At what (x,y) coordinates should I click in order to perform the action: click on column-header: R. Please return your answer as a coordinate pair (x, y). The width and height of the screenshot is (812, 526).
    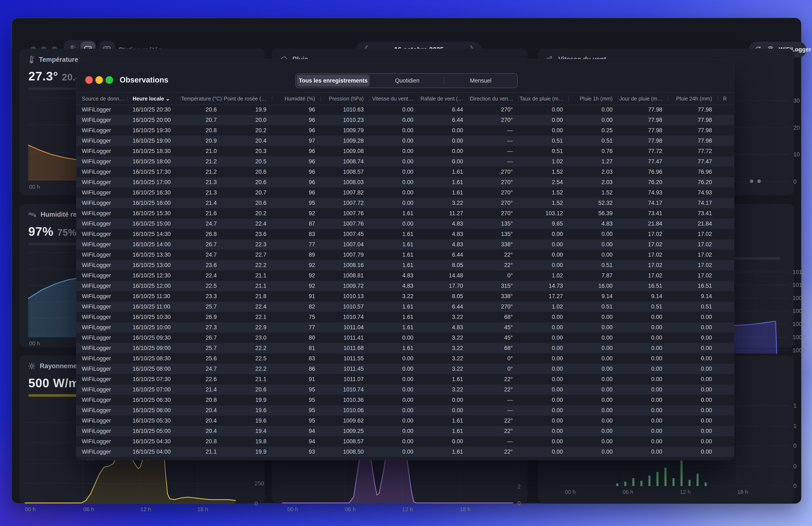
    Looking at the image, I should click on (726, 99).